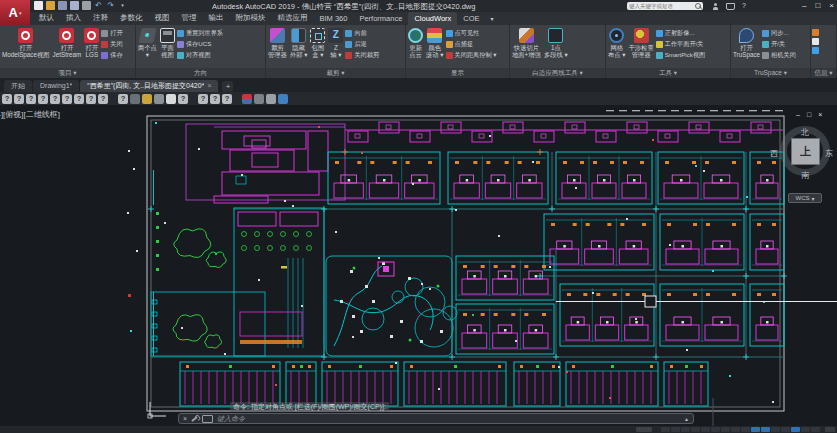 Image resolution: width=837 pixels, height=433 pixels. Describe the element at coordinates (334, 18) in the screenshot. I see `ribbon-tab-BIM 360: BIM 360` at that location.